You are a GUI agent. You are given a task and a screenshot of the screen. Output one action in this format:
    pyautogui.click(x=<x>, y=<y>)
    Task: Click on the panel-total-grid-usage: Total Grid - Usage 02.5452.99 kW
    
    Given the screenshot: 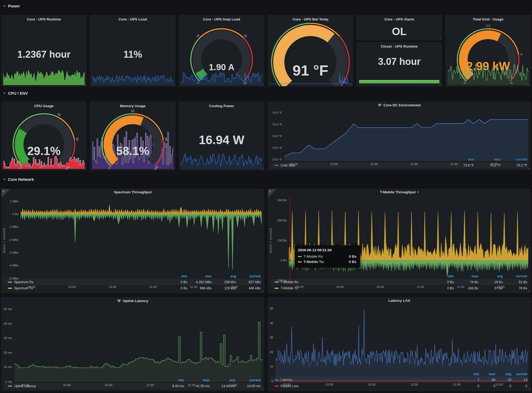 What is the action you would take?
    pyautogui.click(x=488, y=51)
    